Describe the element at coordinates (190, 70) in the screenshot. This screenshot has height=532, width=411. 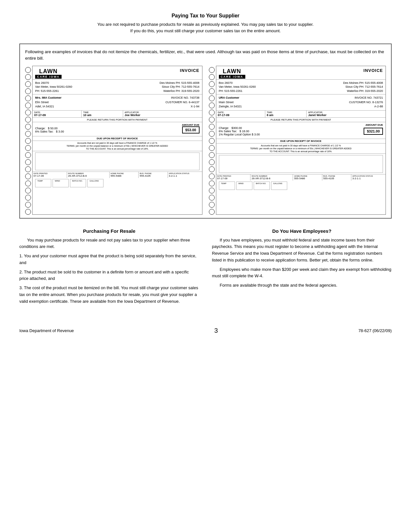
I see `inv1-invoice-label: INVOICE` at that location.